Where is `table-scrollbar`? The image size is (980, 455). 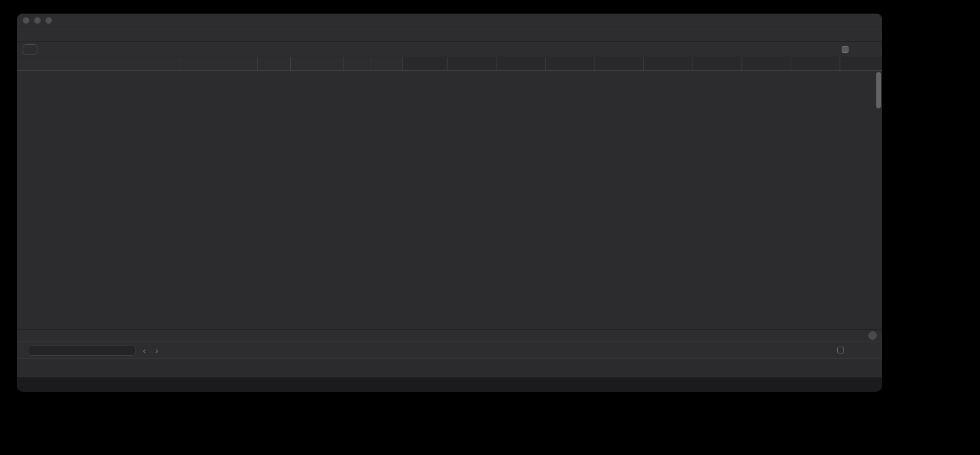
table-scrollbar is located at coordinates (879, 200).